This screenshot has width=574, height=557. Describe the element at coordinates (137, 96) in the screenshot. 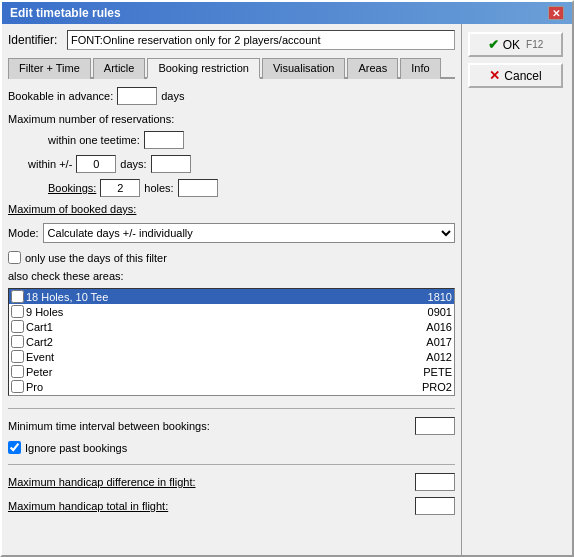

I see `bookable-input` at that location.